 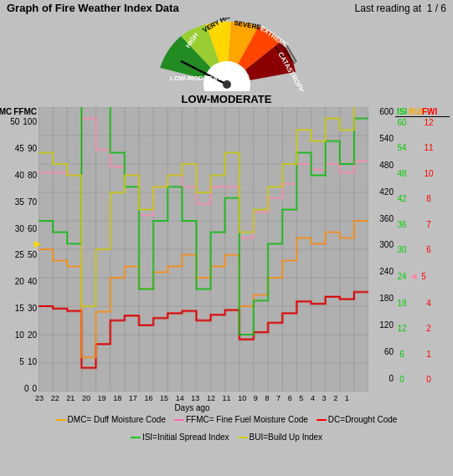 What do you see at coordinates (389, 8) in the screenshot?
I see `reading-label: Last reading at` at bounding box center [389, 8].